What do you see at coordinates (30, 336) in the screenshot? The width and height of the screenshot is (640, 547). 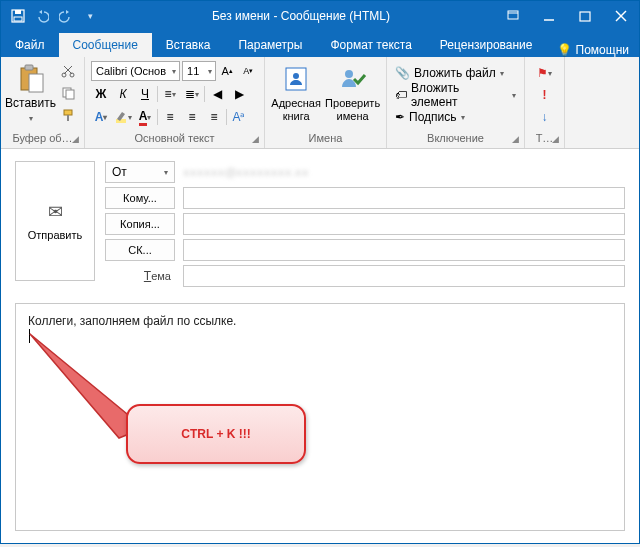 I see `text-cursor` at bounding box center [30, 336].